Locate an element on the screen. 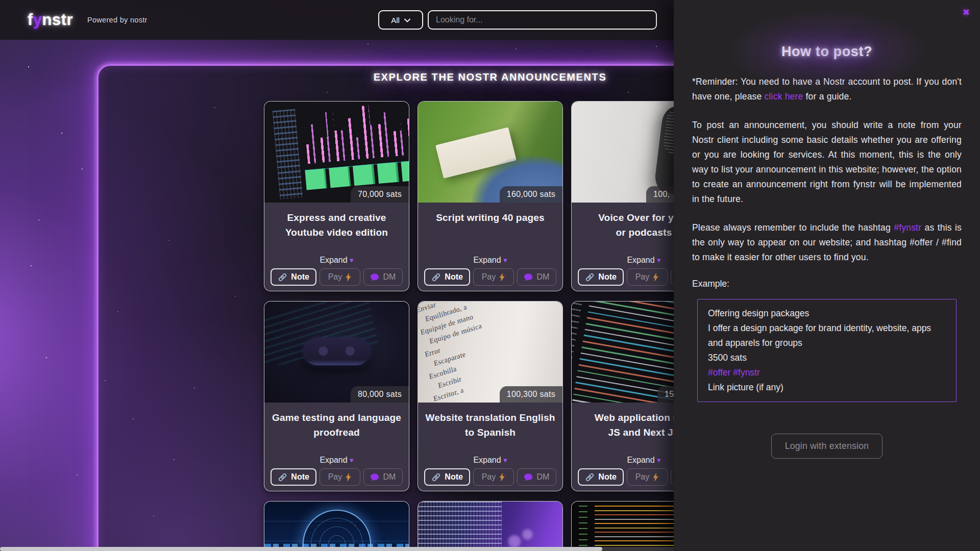  announcement-title: Website translation English to Spanish is located at coordinates (490, 425).